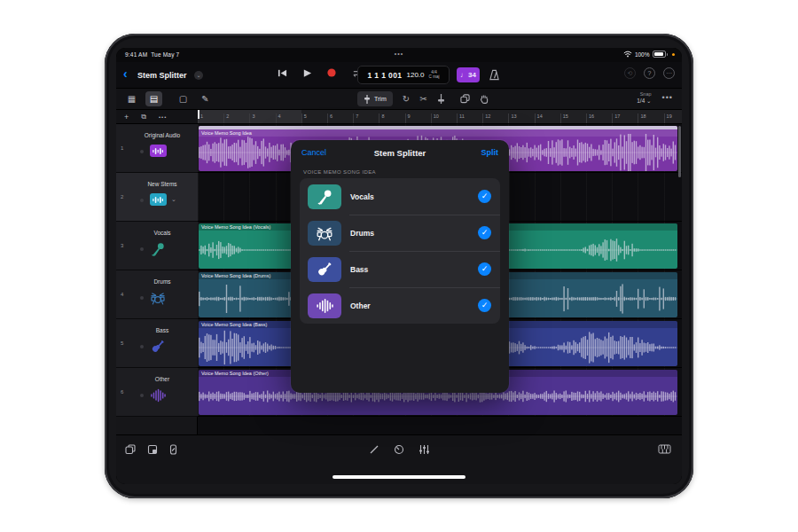 The width and height of the screenshot is (798, 532). What do you see at coordinates (416, 74) in the screenshot?
I see `lcd-tempo: 120.0` at bounding box center [416, 74].